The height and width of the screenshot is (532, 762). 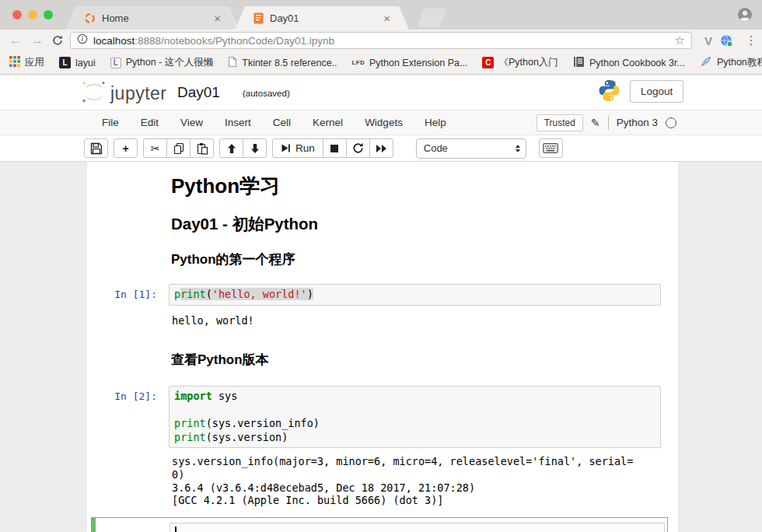 I want to click on markdown-heading-2: Day01 - 初始Python, so click(x=244, y=224).